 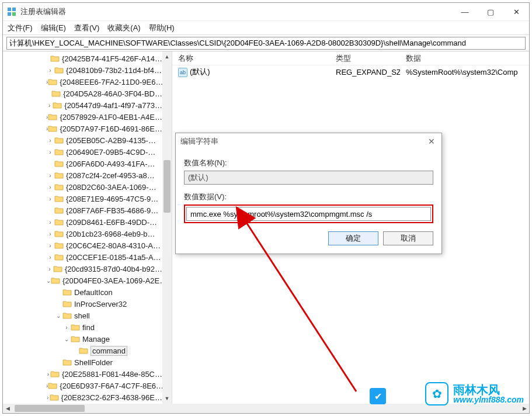 I want to click on tree-item: {208F7A6F-FB35-4686-9…, so click(x=84, y=210).